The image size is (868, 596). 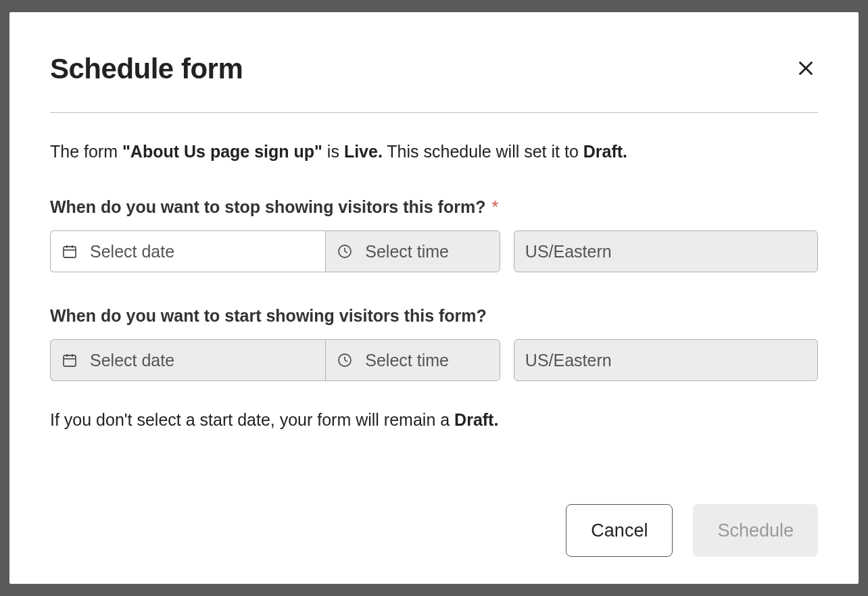 I want to click on desc-mid1: is, so click(x=333, y=151).